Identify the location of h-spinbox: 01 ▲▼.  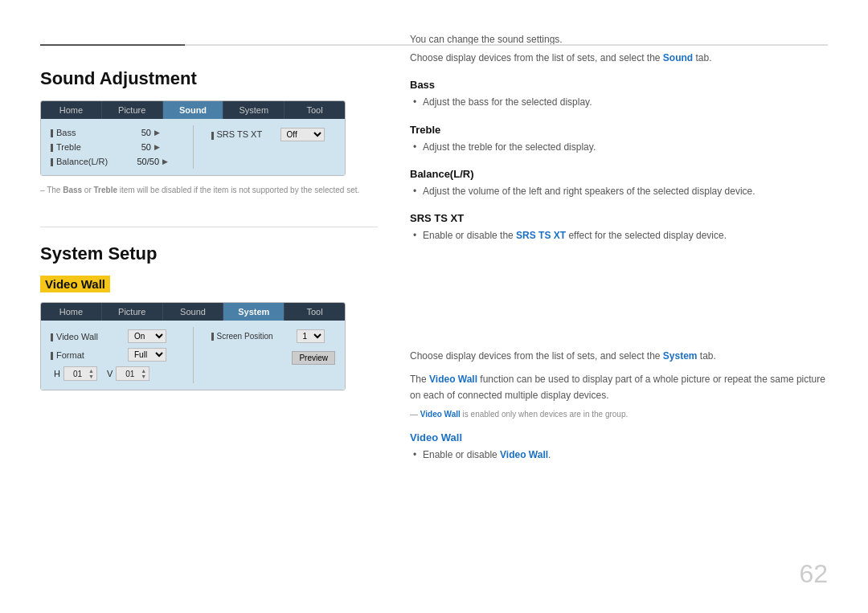
(80, 374).